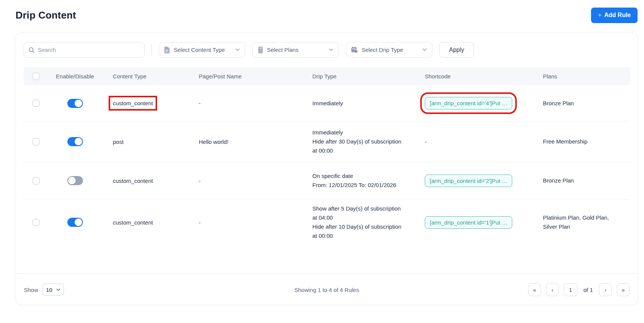  What do you see at coordinates (535, 290) in the screenshot?
I see `pagination-first-button: «` at bounding box center [535, 290].